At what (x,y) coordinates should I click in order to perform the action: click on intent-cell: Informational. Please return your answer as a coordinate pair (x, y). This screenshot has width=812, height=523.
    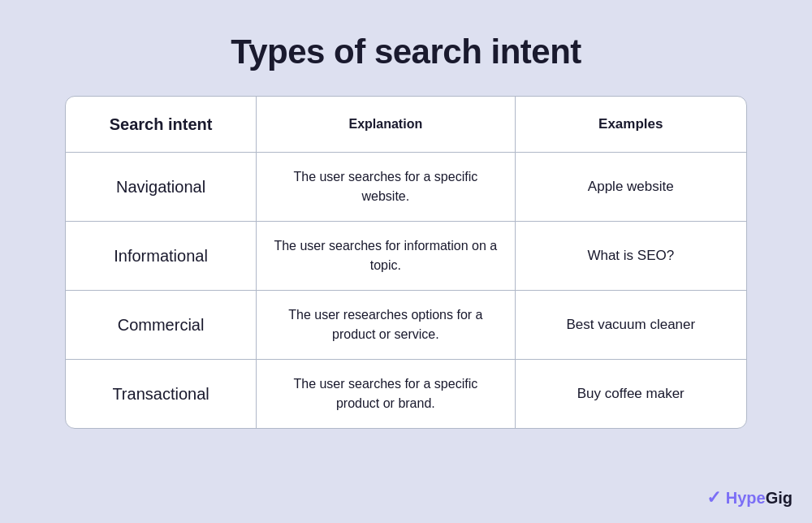
    Looking at the image, I should click on (161, 257).